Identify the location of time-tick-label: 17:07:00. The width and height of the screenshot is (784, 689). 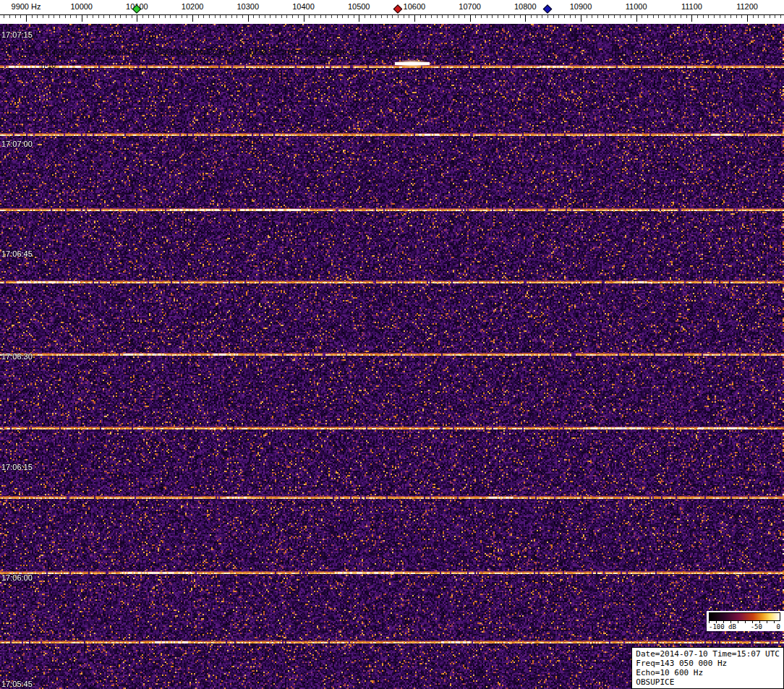
(17, 144).